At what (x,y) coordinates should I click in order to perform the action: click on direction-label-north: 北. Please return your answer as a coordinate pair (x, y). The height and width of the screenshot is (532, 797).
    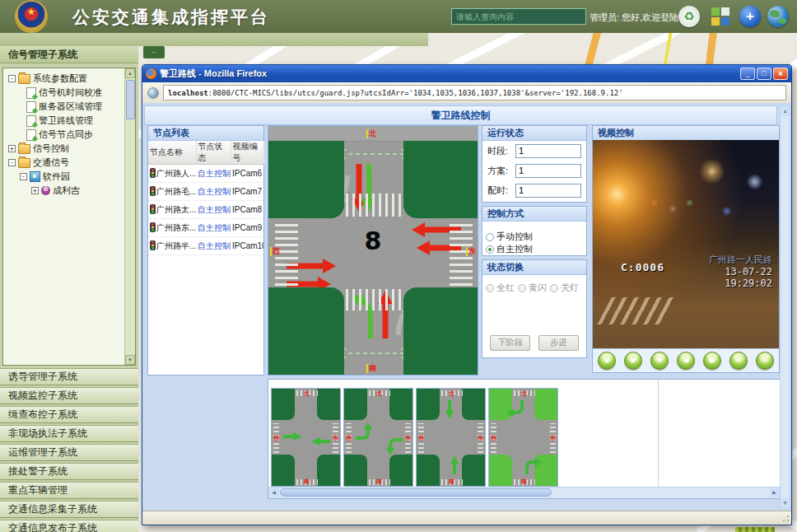
    Looking at the image, I should click on (372, 133).